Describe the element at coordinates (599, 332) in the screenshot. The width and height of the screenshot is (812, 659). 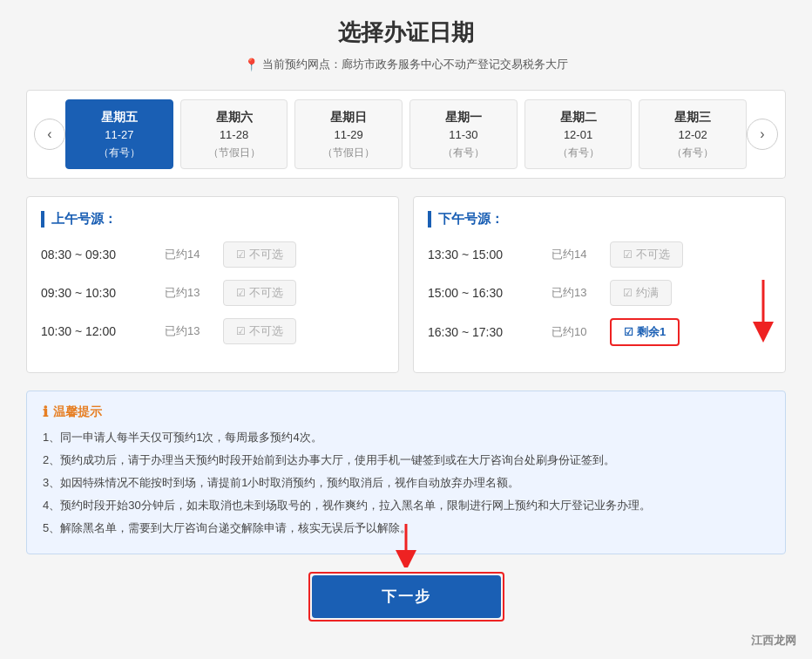
I see `afternoon-slot-row-2: 16:30 ~ 17:30 已约10 ☑ 剩余1` at that location.